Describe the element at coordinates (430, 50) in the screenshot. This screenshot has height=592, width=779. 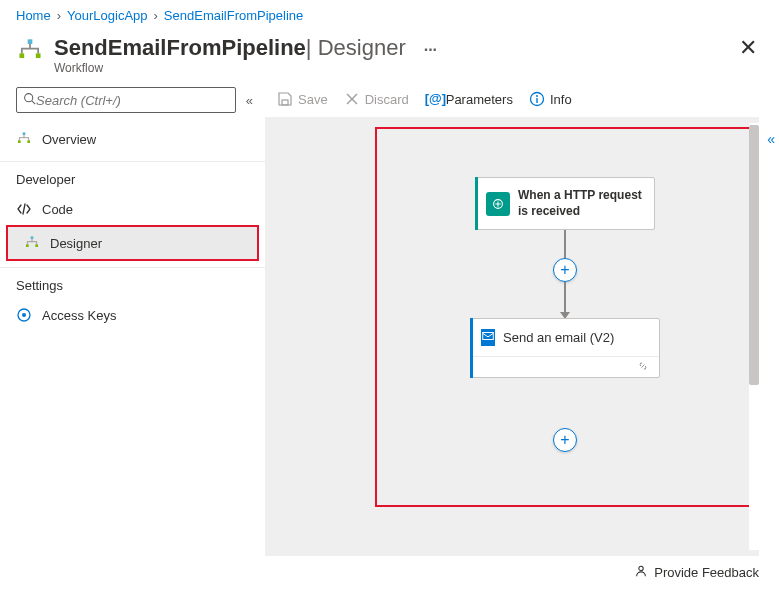
I see `more-options-button: ···` at that location.